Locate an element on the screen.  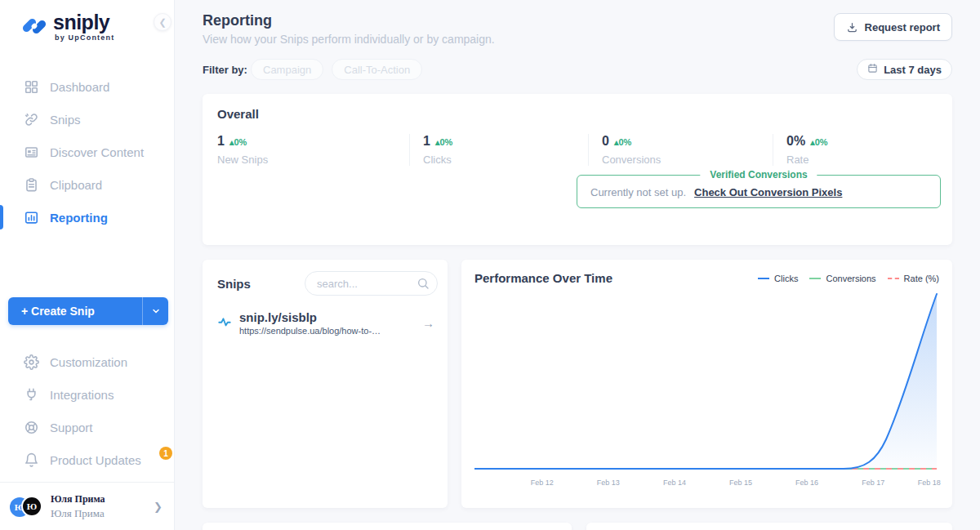
sidebar-item-discover-content: Discover Content is located at coordinates (87, 152).